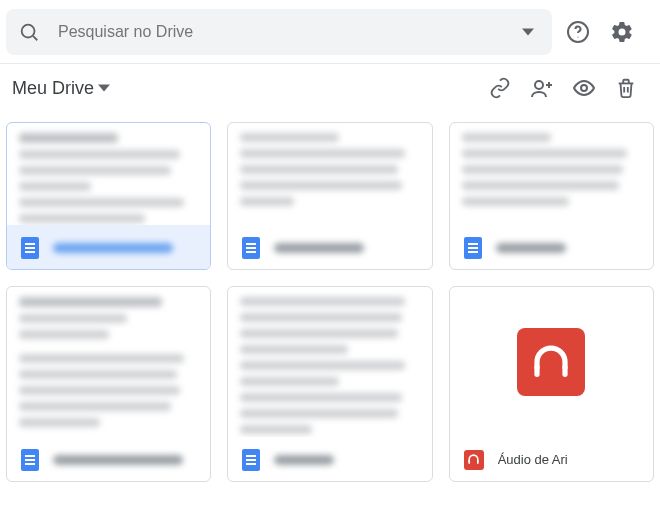  What do you see at coordinates (500, 88) in the screenshot?
I see `get-link-button` at bounding box center [500, 88].